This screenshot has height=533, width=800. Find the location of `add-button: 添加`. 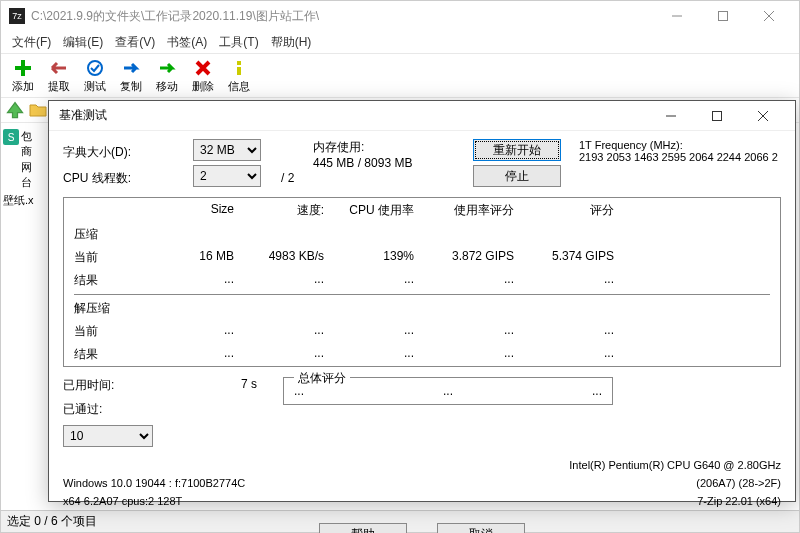

add-button: 添加 is located at coordinates (23, 76).